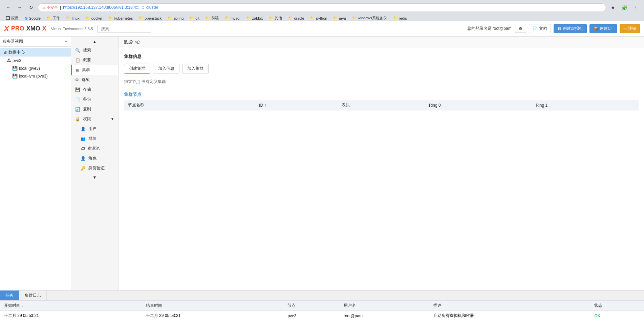 Image resolution: width=644 pixels, height=321 pixels. I want to click on cell-node: pve3, so click(312, 316).